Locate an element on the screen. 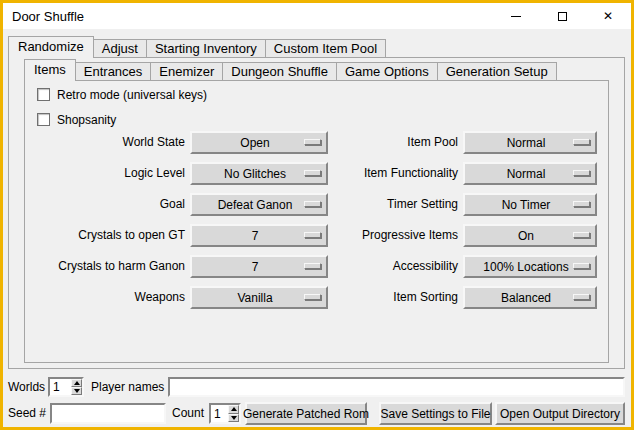 The width and height of the screenshot is (634, 430). accessibility-value: 100% Locations is located at coordinates (526, 267).